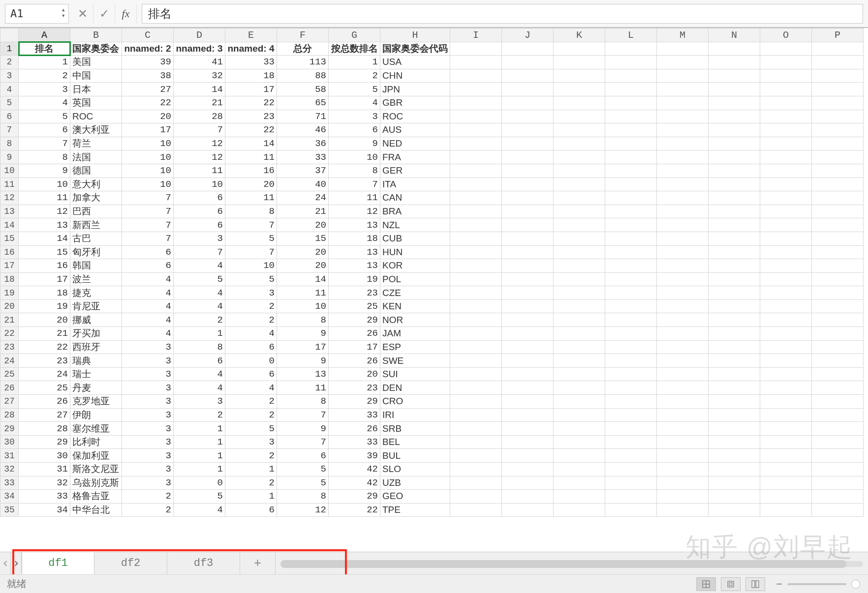  What do you see at coordinates (786, 89) in the screenshot?
I see `cell-O4` at bounding box center [786, 89].